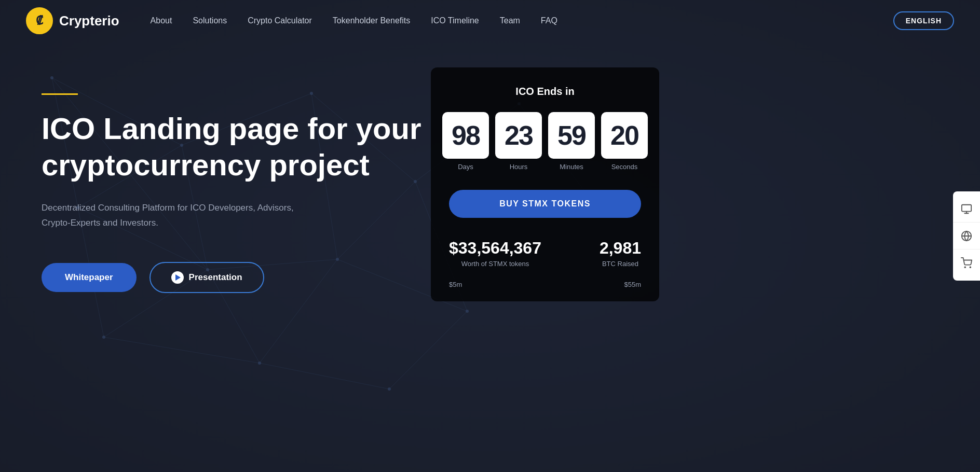 The width and height of the screenshot is (980, 472). I want to click on nav-link-faq: FAQ, so click(549, 21).